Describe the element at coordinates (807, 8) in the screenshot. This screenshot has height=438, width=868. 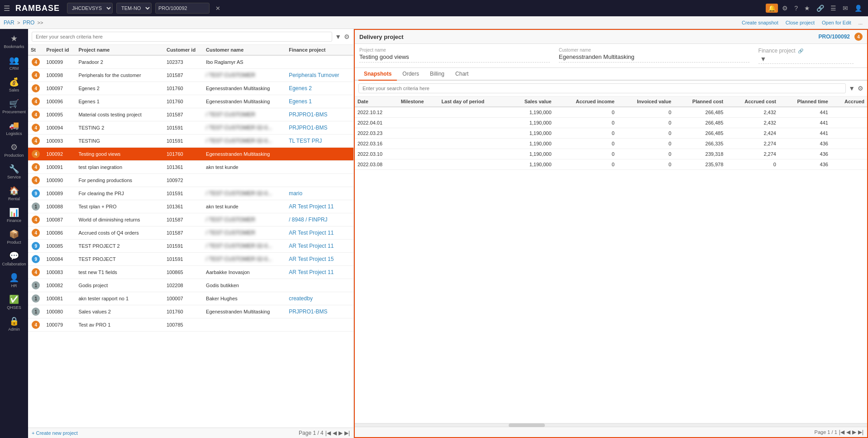
I see `favorites-icon: ★` at that location.